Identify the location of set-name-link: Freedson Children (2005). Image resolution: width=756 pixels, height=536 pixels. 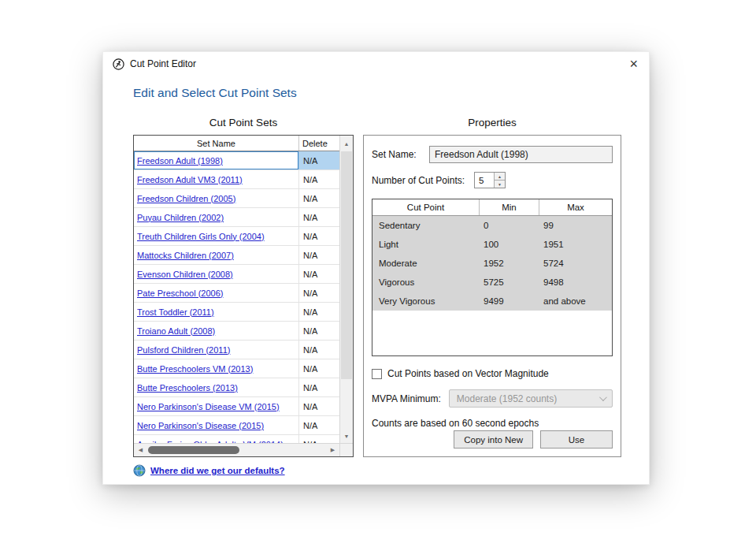
(186, 199).